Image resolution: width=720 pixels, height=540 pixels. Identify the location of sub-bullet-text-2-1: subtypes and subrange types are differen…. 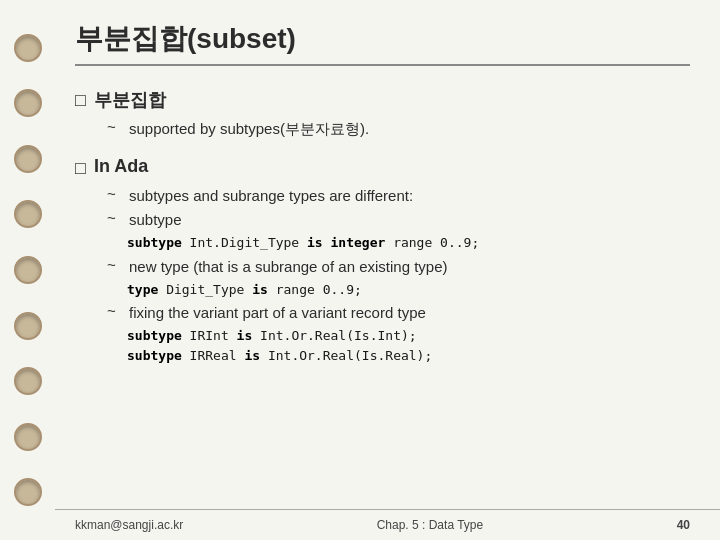
(271, 196).